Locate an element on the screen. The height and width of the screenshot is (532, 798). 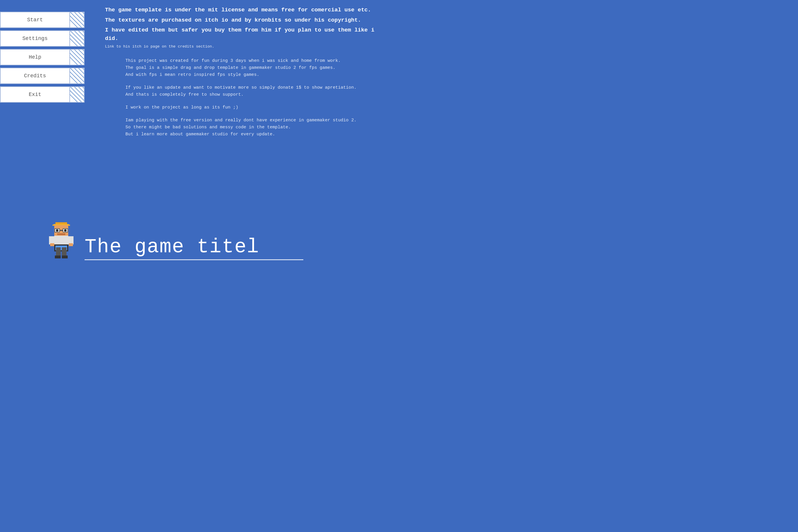
nav-button-label-credits: Credits is located at coordinates (35, 76).